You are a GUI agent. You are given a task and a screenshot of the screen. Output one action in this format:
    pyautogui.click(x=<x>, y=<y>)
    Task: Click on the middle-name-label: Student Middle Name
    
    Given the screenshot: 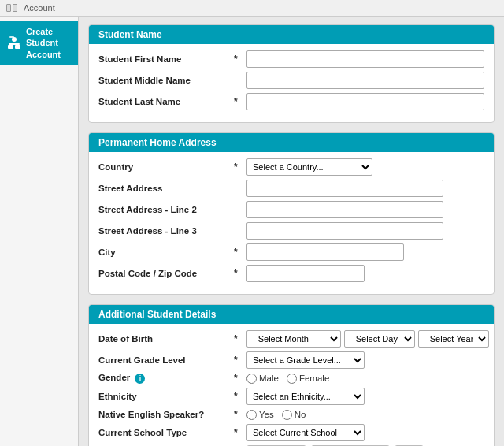 What is the action you would take?
    pyautogui.click(x=165, y=80)
    